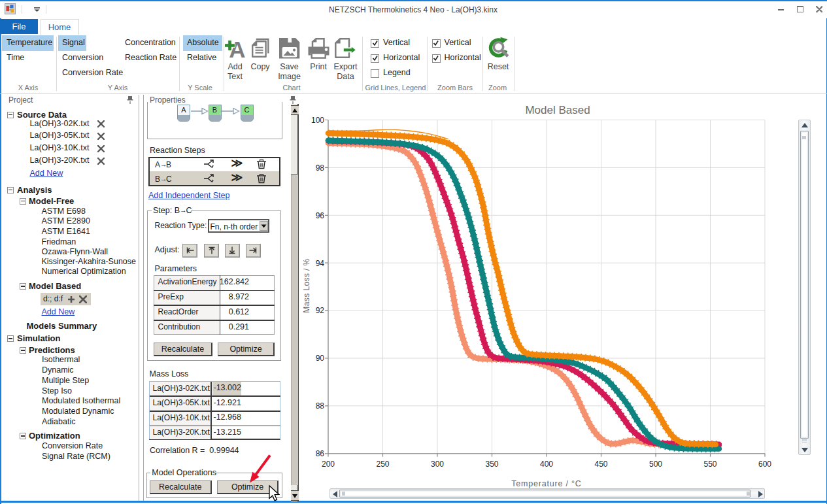  What do you see at coordinates (318, 120) in the screenshot?
I see `svg-text: 100` at bounding box center [318, 120].